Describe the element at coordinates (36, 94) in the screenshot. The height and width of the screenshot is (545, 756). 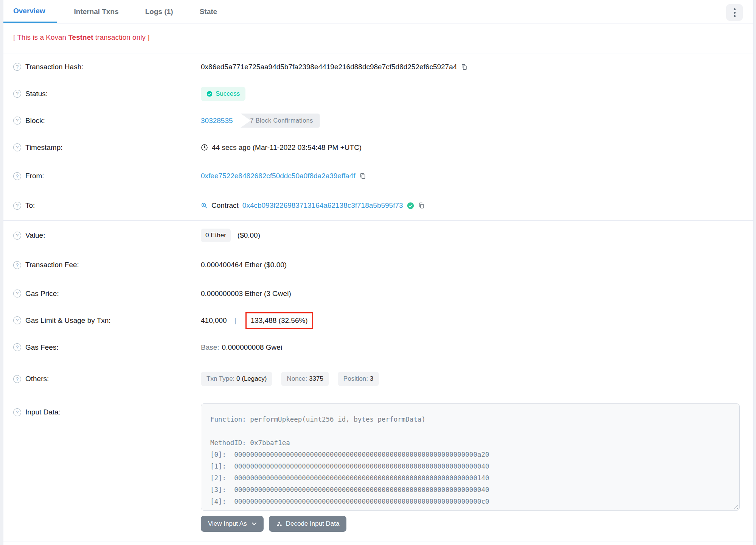
I see `status-label: Status:` at that location.